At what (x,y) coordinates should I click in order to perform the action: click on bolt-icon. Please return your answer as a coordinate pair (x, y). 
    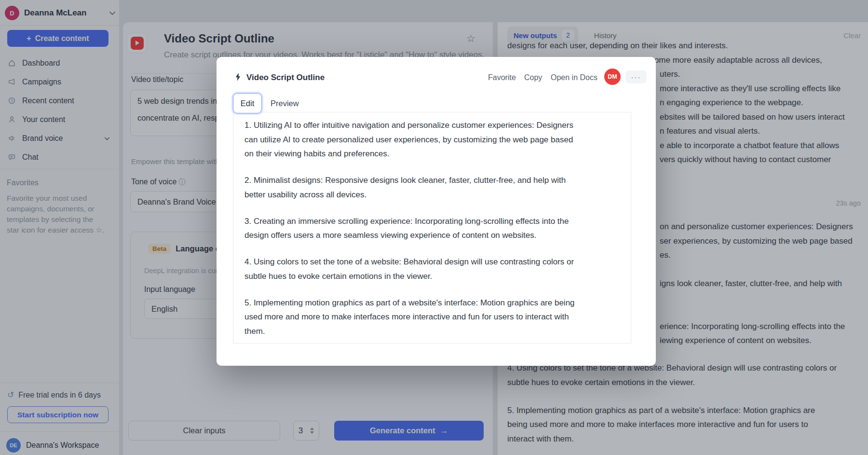
    Looking at the image, I should click on (238, 78).